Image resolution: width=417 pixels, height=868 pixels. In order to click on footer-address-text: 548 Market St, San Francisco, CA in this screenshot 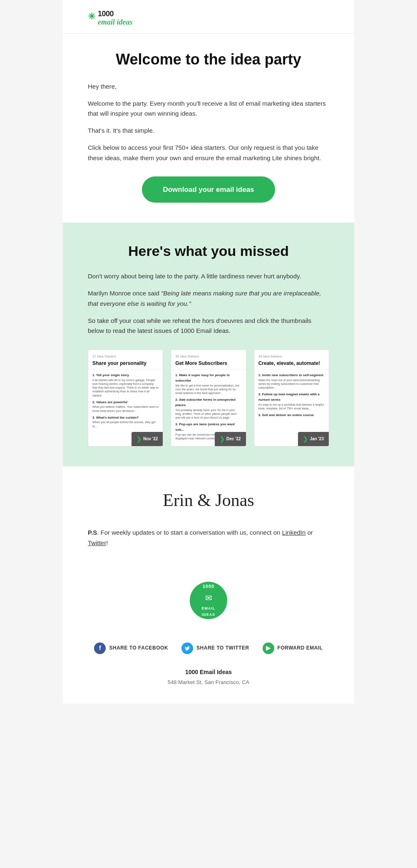, I will do `click(208, 682)`.